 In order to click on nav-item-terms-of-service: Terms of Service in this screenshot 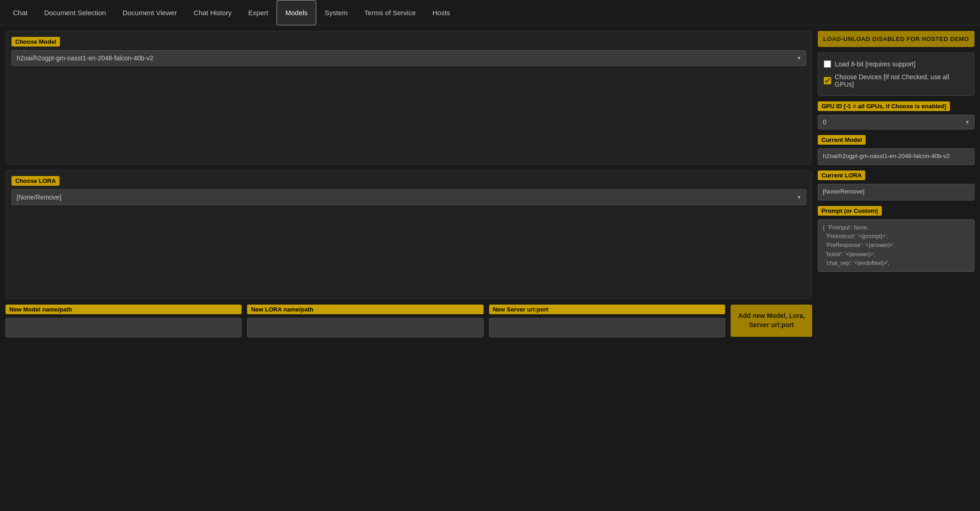, I will do `click(390, 13)`.